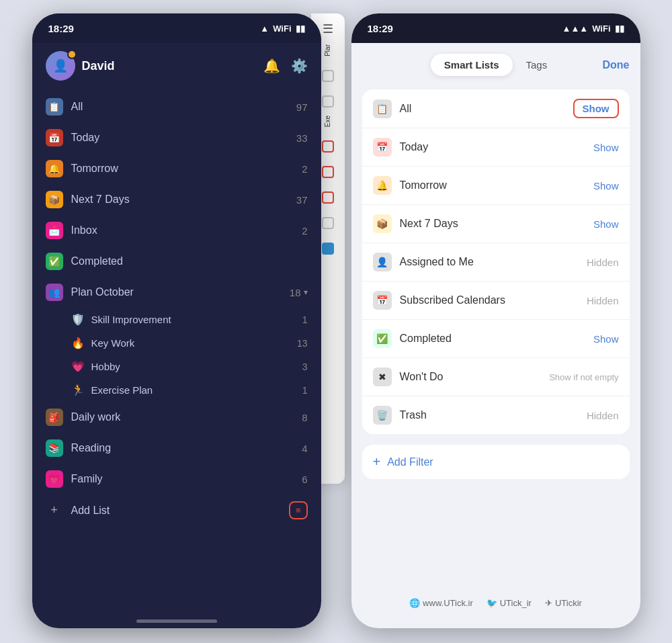  Describe the element at coordinates (54, 292) in the screenshot. I see `plan-october-icon: 👥` at that location.